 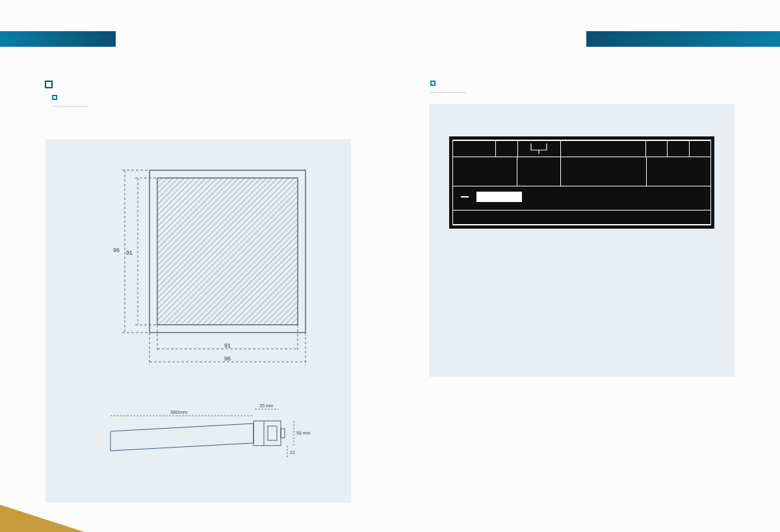 What do you see at coordinates (499, 197) in the screenshot?
I see `host-address-box` at bounding box center [499, 197].